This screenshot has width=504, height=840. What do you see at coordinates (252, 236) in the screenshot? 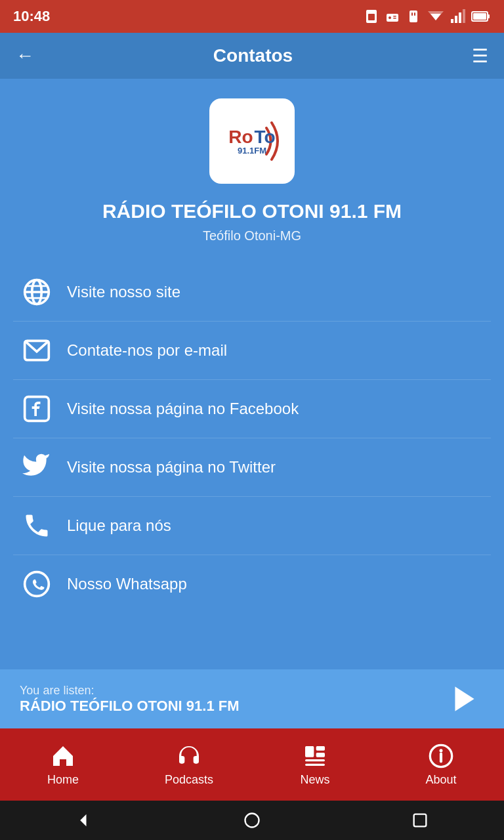
I see `radio-location: Teófilo Otoni-MG` at bounding box center [252, 236].